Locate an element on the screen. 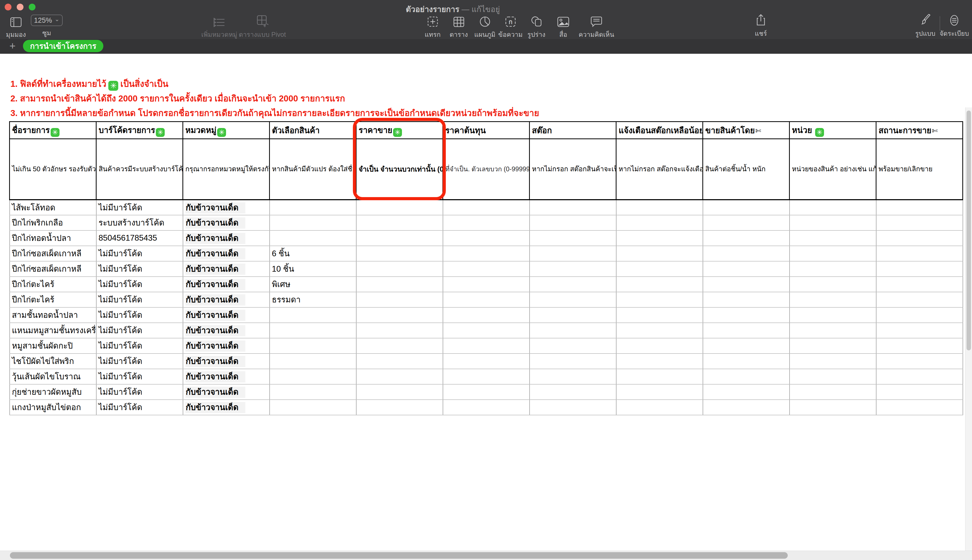 This screenshot has width=972, height=560. cell-name: หมูสามชั้นผัดกะปิ is located at coordinates (53, 346).